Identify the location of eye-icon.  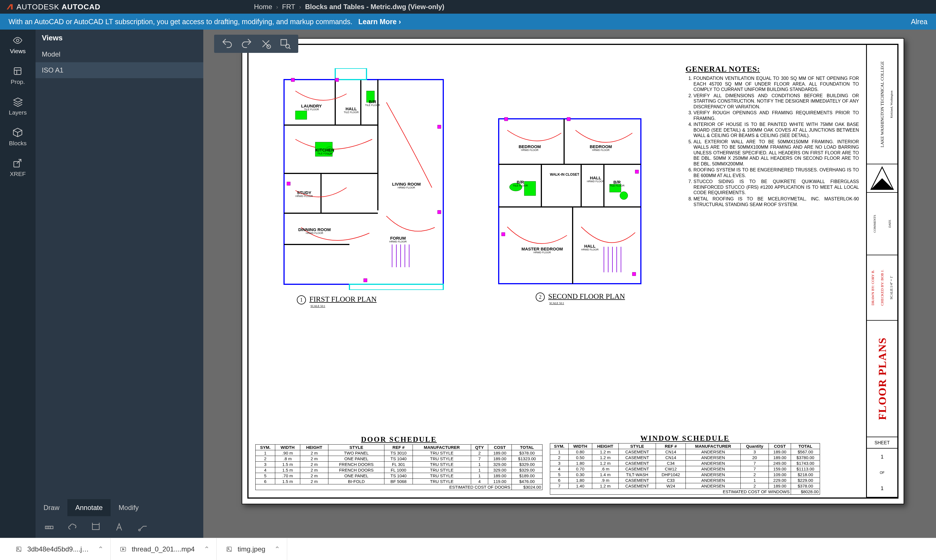
(17, 40).